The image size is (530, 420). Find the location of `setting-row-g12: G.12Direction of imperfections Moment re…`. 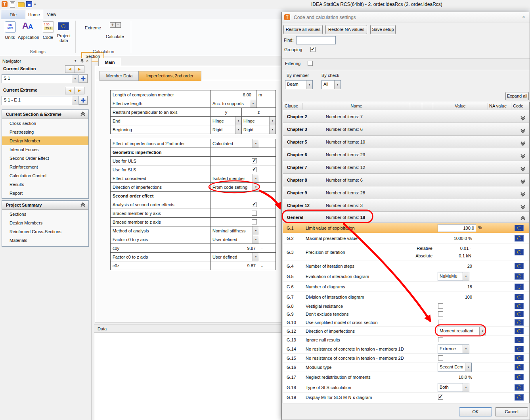

setting-row-g12: G.12Direction of imperfections Moment re… is located at coordinates (406, 331).